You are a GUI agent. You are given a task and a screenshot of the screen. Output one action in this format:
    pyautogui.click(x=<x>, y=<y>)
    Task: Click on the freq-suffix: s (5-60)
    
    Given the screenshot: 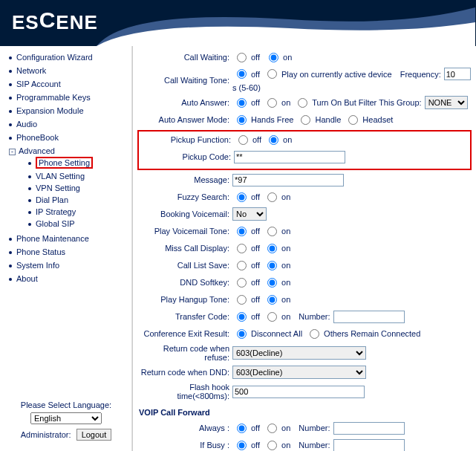 What is the action you would take?
    pyautogui.click(x=247, y=88)
    